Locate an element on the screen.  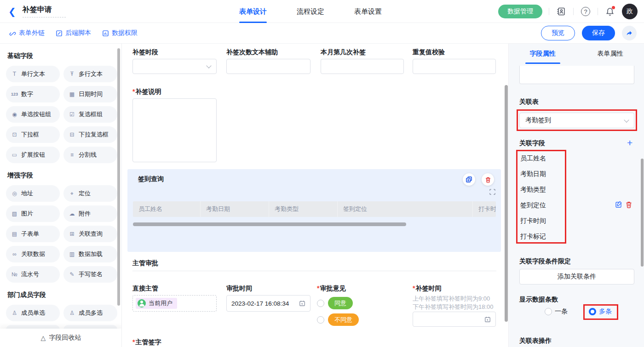
relate-field-item: 员工姓名 is located at coordinates (533, 159).